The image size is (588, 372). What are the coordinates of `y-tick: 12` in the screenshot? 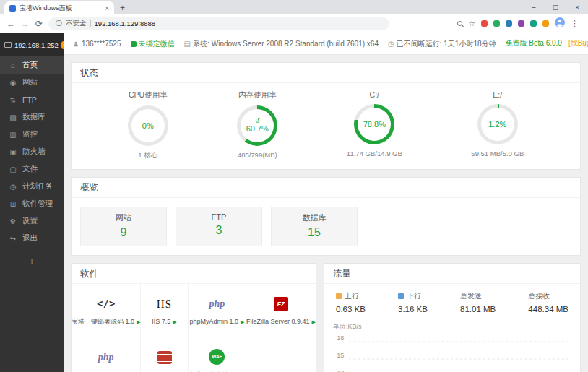 It's located at (340, 371).